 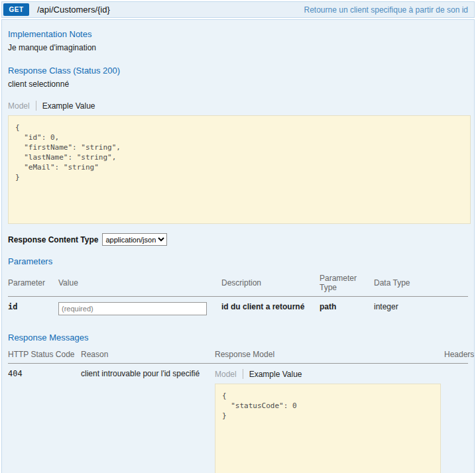 I want to click on col-http-status-code: HTTP Status Code, so click(x=44, y=355).